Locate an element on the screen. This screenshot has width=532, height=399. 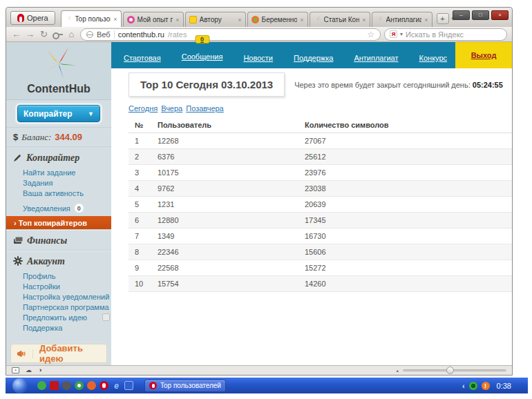
table-row: 92256815272 is located at coordinates (321, 268).